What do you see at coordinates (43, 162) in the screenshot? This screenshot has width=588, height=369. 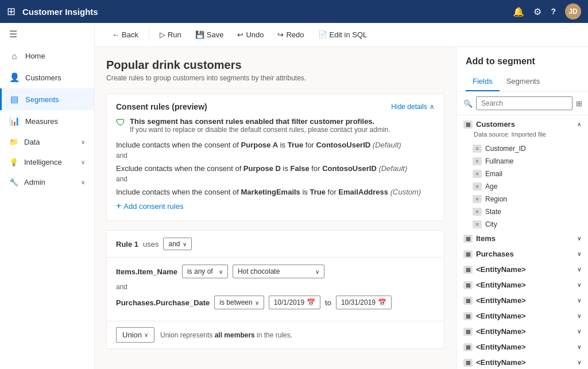 I see `sidebar-label-intelligence: Intelligence` at bounding box center [43, 162].